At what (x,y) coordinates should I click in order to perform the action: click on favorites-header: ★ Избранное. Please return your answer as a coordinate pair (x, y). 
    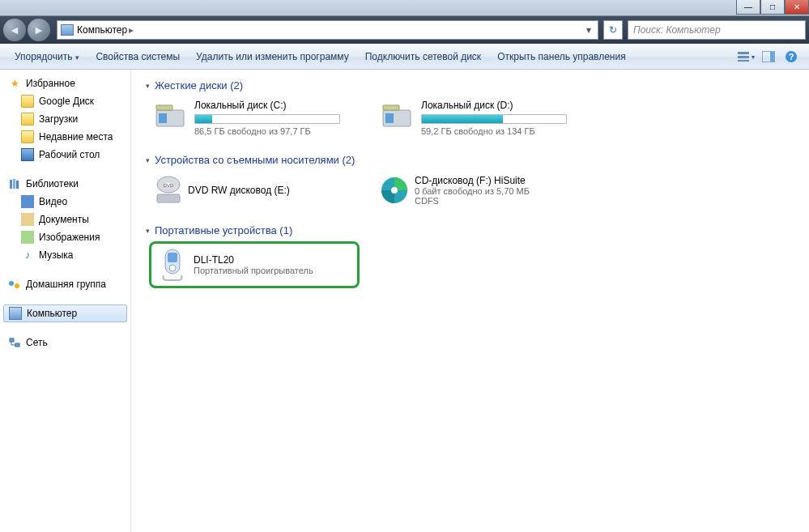
    Looking at the image, I should click on (66, 83).